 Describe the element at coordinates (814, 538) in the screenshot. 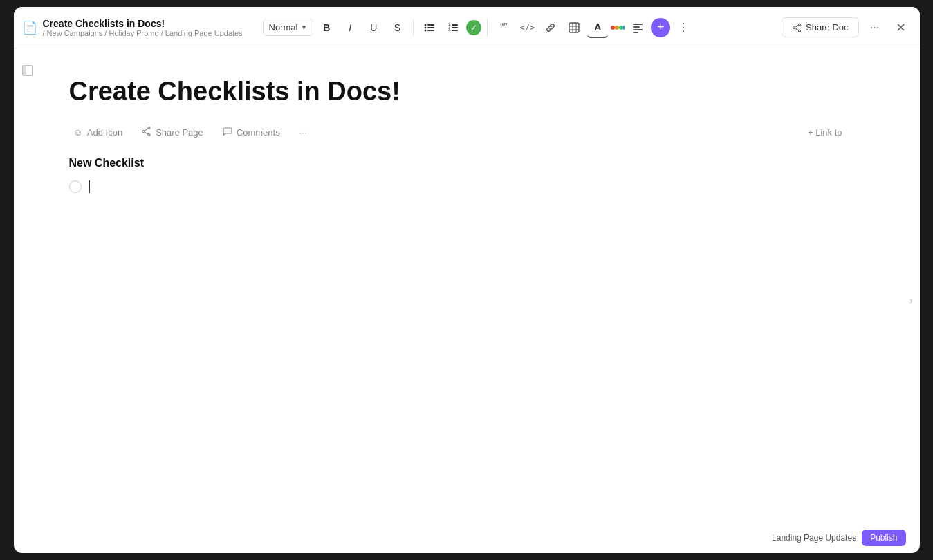

I see `bottom-bar-label: Landing Page Updates` at that location.